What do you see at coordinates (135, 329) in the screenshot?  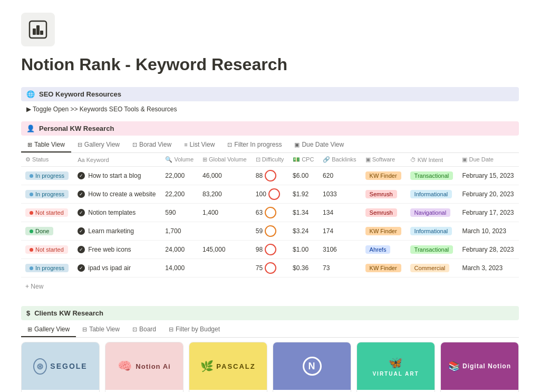 I see `board-icon-c: ⊡` at bounding box center [135, 329].